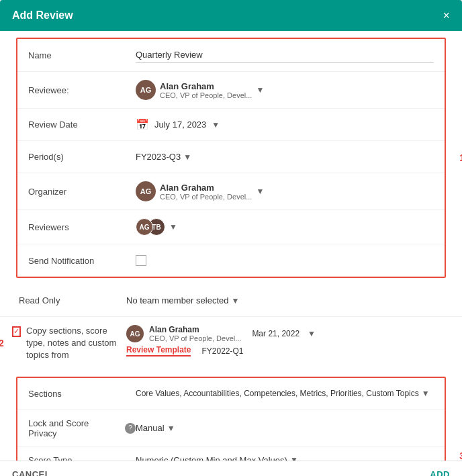 The image size is (462, 476). What do you see at coordinates (82, 393) in the screenshot?
I see `sections-label: Sections` at bounding box center [82, 393].